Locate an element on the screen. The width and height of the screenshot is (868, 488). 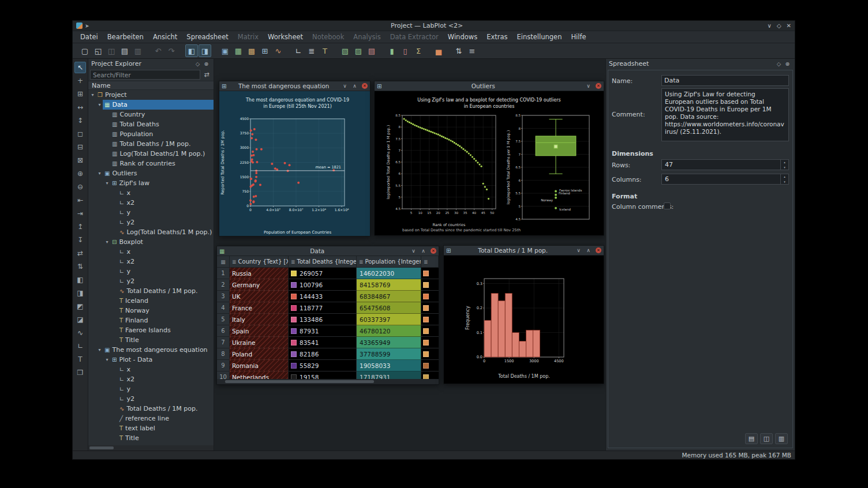
new-spreadsheet-icon: ▦ is located at coordinates (238, 51).